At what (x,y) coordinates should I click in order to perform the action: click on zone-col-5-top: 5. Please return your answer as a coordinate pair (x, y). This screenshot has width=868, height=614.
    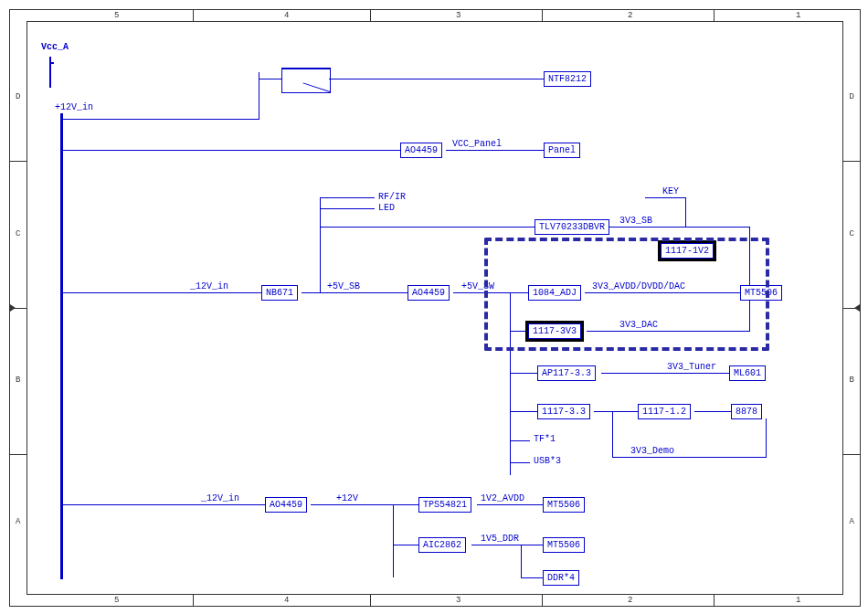
    Looking at the image, I should click on (117, 16).